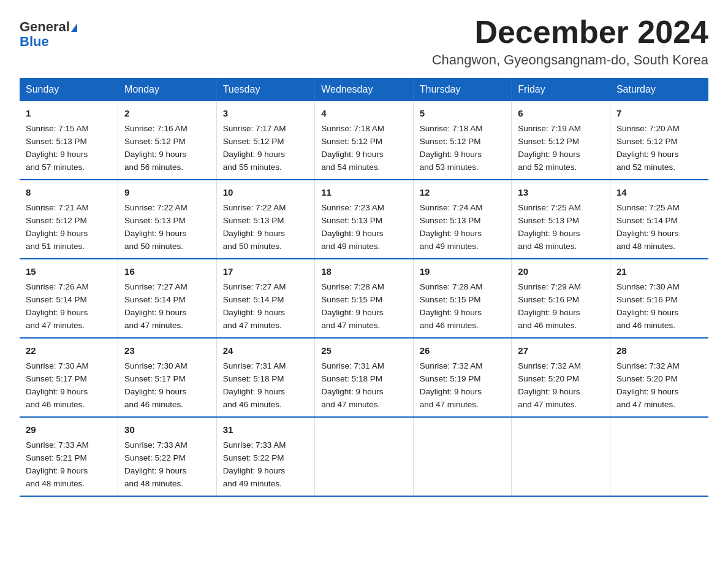 The height and width of the screenshot is (563, 728). Describe the element at coordinates (266, 351) in the screenshot. I see `day-number: 24` at that location.